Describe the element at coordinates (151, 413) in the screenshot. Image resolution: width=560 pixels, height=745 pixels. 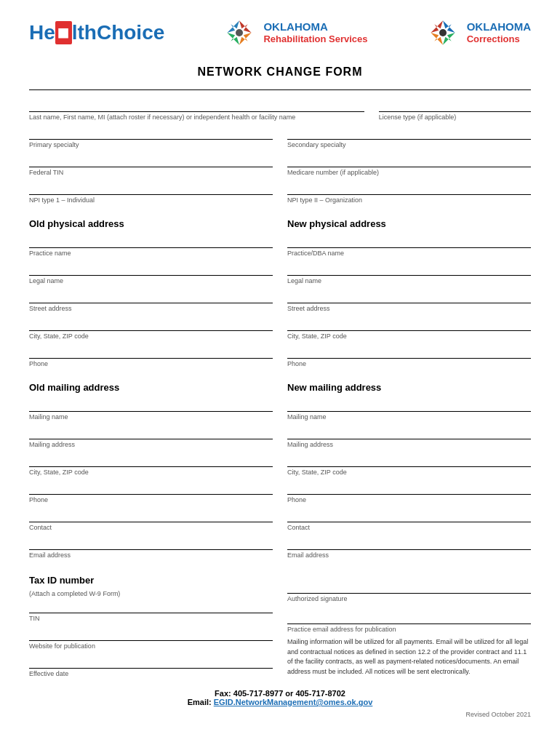
I see `old-mailing-name-field: Mailing name` at that location.